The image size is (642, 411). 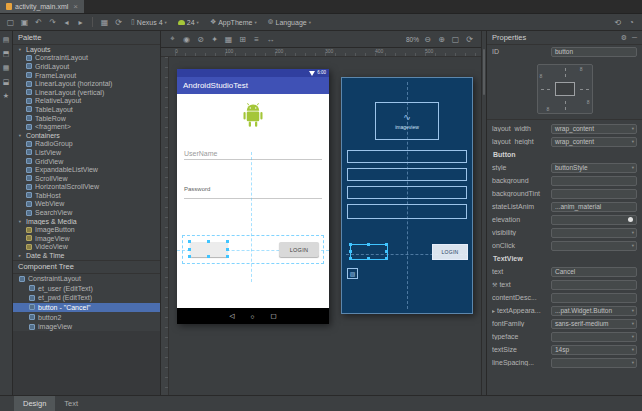 I want to click on favorites-tool-icon: ★, so click(x=6, y=96).